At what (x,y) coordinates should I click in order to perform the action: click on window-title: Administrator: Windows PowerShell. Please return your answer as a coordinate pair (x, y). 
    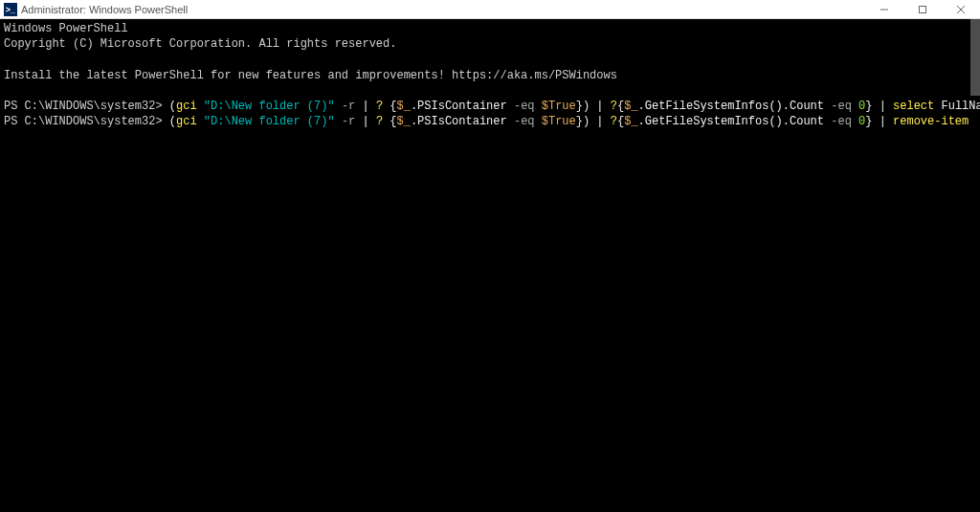
    Looking at the image, I should click on (104, 10).